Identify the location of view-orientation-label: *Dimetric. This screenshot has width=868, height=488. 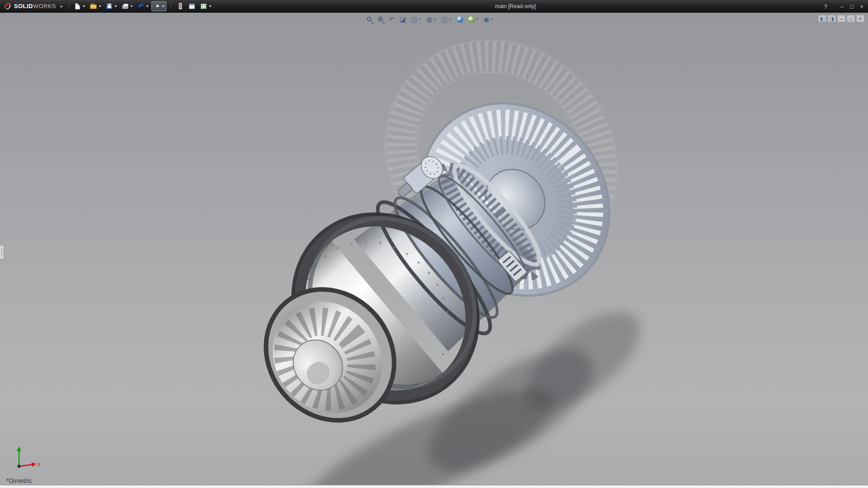
(19, 481).